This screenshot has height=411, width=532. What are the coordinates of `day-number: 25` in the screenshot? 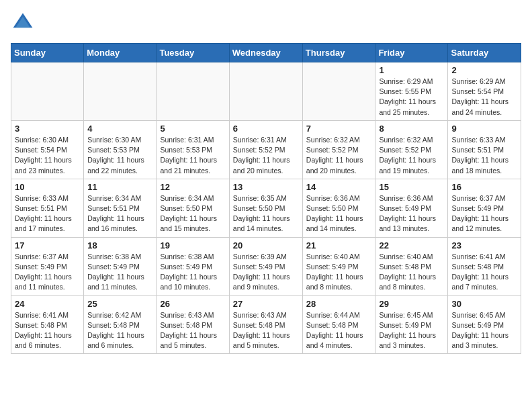 It's located at (120, 304).